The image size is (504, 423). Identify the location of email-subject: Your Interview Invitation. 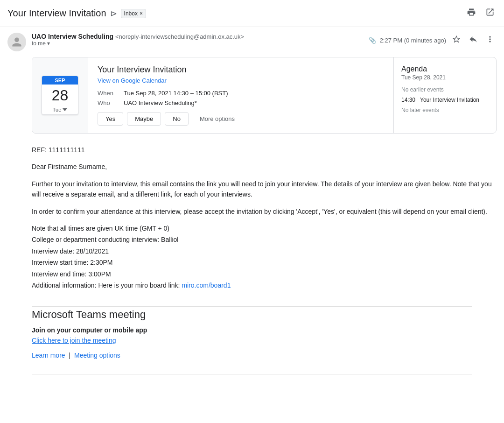
(57, 13).